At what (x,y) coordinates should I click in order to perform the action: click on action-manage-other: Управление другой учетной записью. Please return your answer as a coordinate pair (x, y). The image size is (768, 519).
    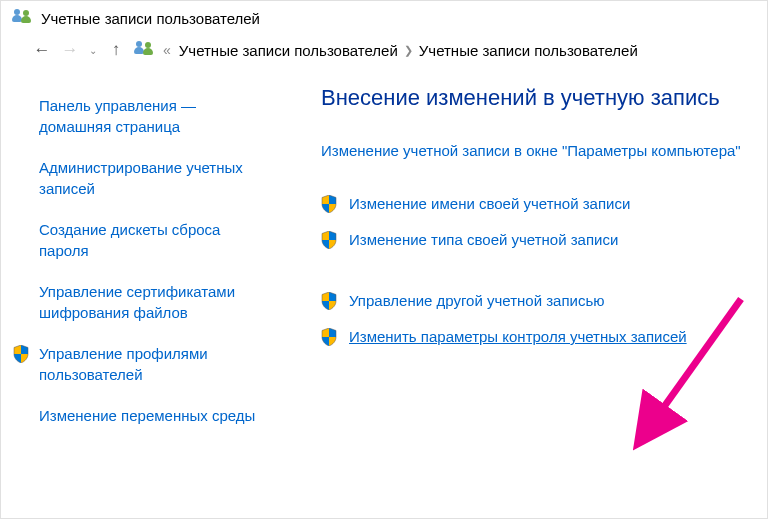
    Looking at the image, I should click on (539, 304).